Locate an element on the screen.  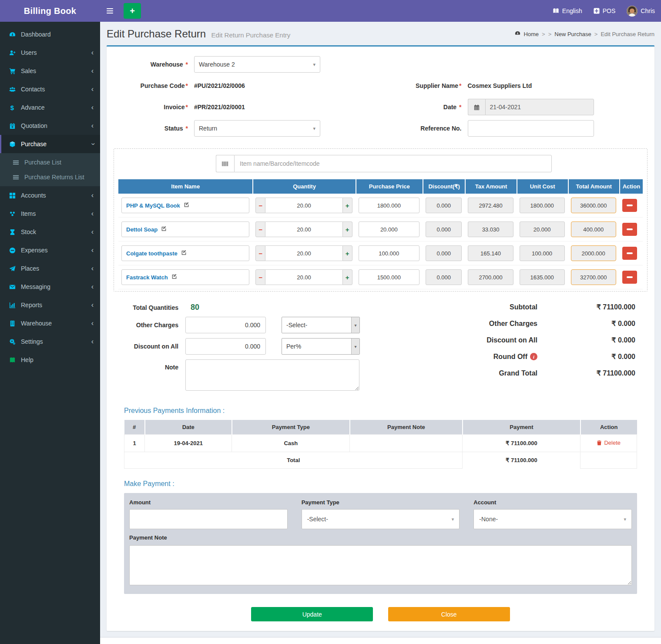
item-name-link: Fastrack Watch is located at coordinates (147, 278).